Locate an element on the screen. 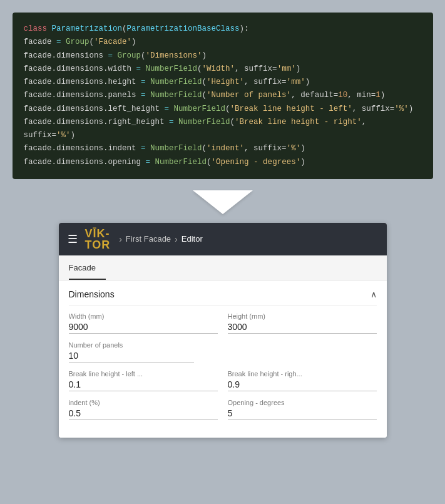 The image size is (445, 504). tab-bar: Facade is located at coordinates (223, 268).